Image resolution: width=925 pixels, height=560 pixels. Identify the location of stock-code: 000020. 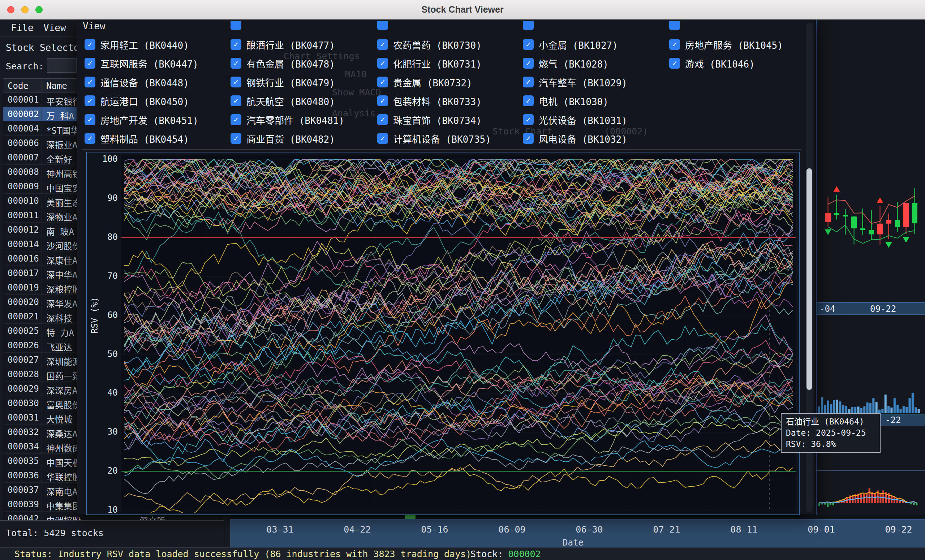
(23, 302).